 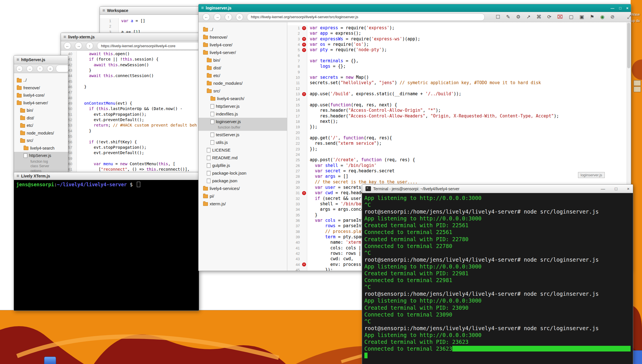 What do you see at coordinates (457, 155) in the screenshot?
I see `code-line: 24` at bounding box center [457, 155].